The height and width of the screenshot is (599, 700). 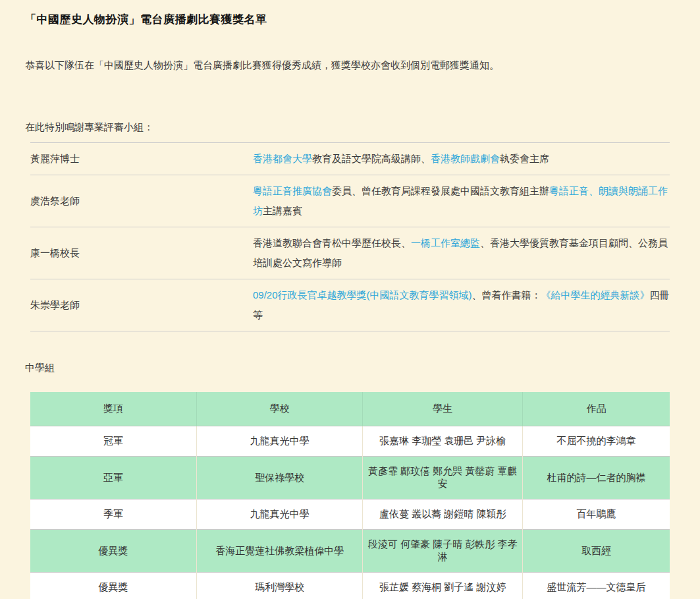 What do you see at coordinates (445, 242) in the screenshot?
I see `judge-link: 一橋工作室總監` at bounding box center [445, 242].